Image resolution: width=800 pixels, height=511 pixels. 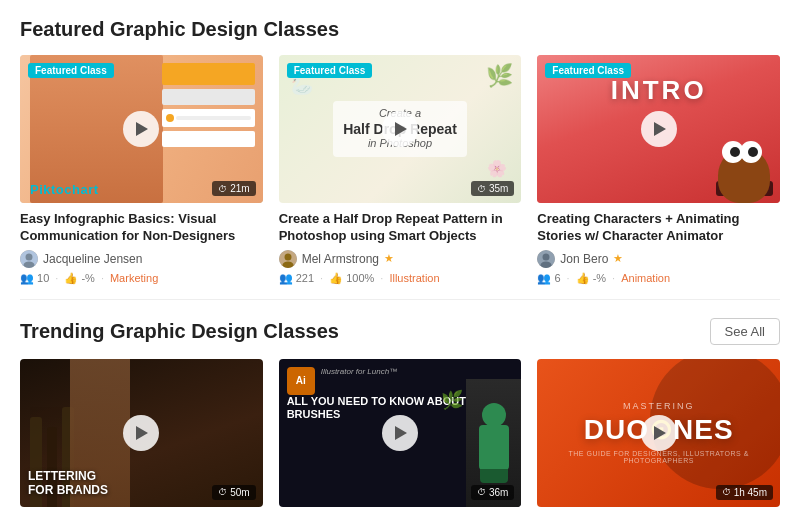 I want to click on card-2-title: Create a Half Drop Repeat Pattern in Pho…, so click(x=400, y=228).